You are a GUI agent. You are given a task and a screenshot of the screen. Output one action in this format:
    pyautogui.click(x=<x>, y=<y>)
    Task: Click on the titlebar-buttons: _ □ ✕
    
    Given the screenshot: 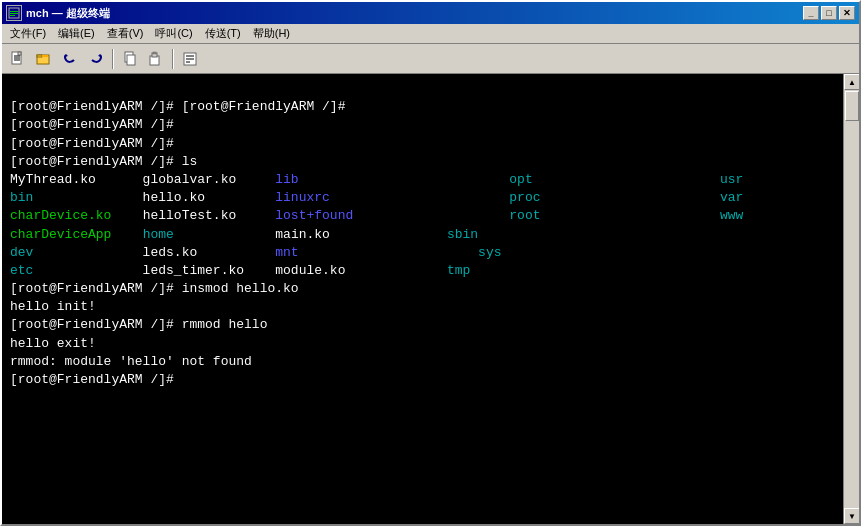 What is the action you would take?
    pyautogui.click(x=829, y=13)
    